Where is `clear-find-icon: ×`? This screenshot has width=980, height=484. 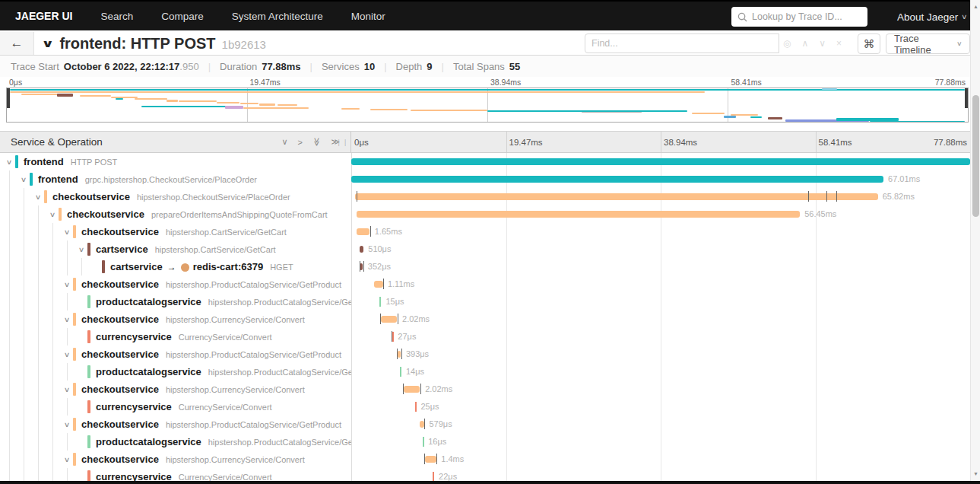 clear-find-icon: × is located at coordinates (839, 43).